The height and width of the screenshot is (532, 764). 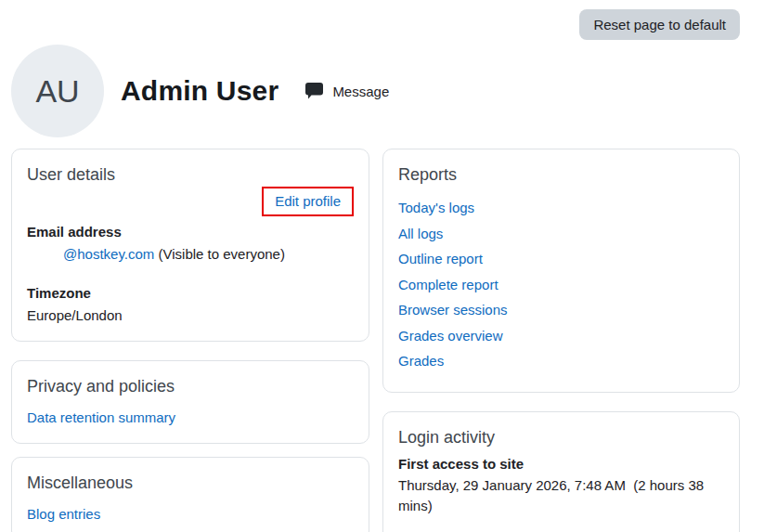 I want to click on reset-row: Reset page to default, so click(x=659, y=24).